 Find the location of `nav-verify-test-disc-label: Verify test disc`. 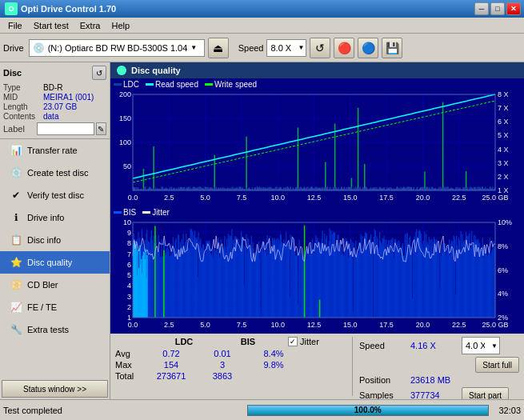

nav-verify-test-disc-label: Verify test disc is located at coordinates (56, 195).